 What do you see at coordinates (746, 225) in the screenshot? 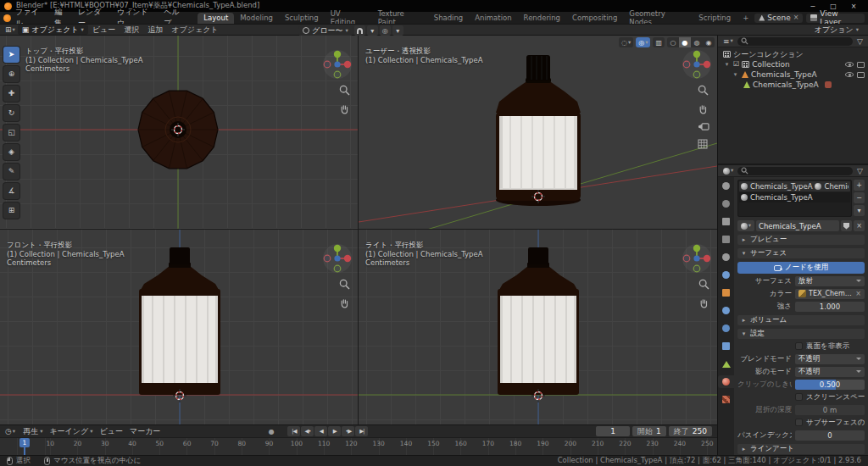
I see `browse-material-button: ▾` at bounding box center [746, 225].